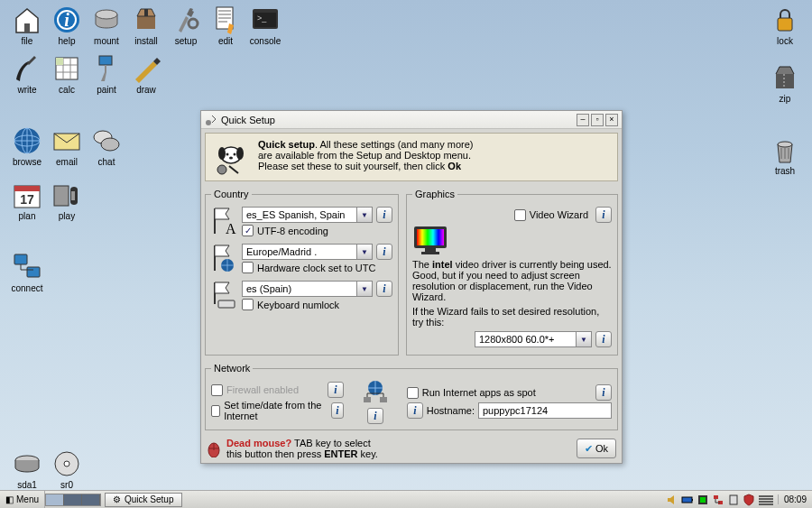 This screenshot has height=508, width=812. Describe the element at coordinates (766, 500) in the screenshot. I see `tray-bars-icon` at that location.